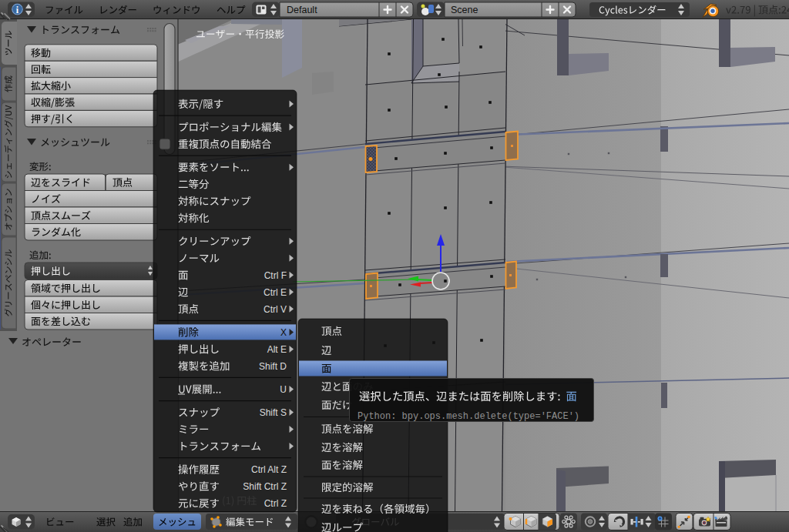 This screenshot has height=532, width=789. I want to click on svg-text: Ctrl E, so click(275, 293).